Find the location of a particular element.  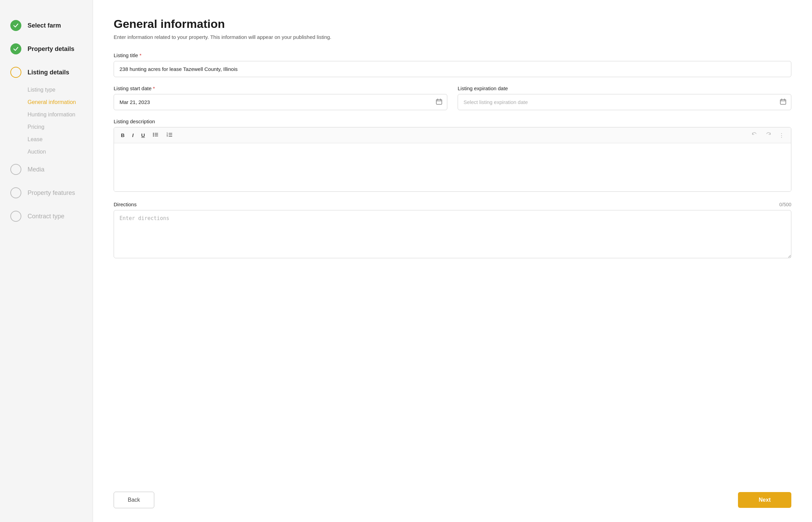

step-icon-media is located at coordinates (16, 169).